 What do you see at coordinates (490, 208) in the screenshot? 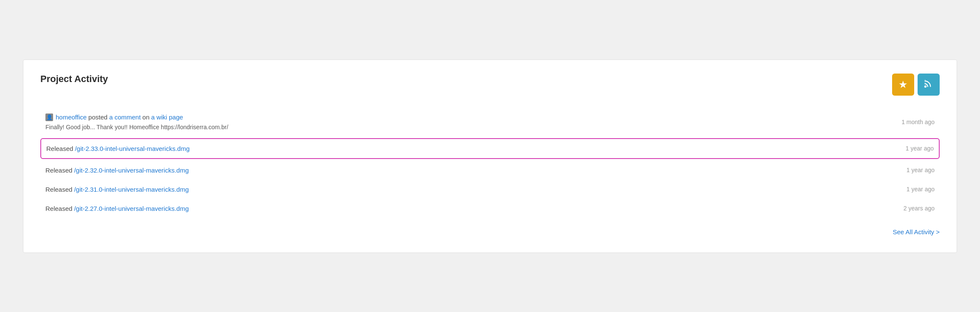
I see `activity-item-release-227: Released /git-2.27.0-intel-universal-mav…` at bounding box center [490, 208].